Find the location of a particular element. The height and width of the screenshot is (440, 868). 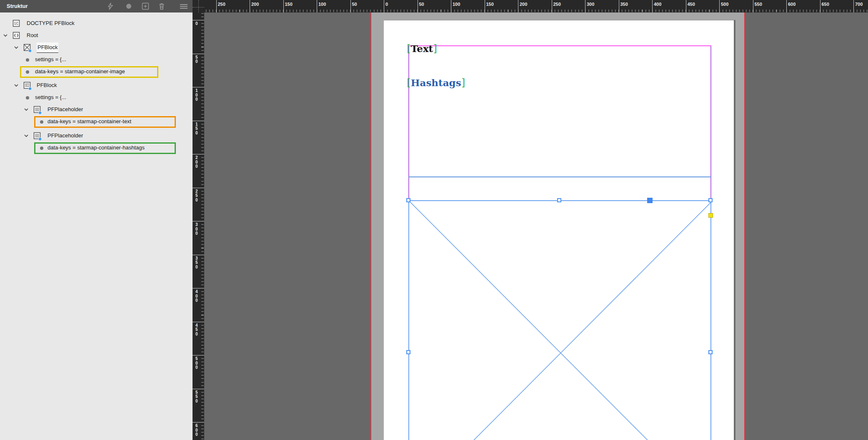

tree-row-root: Root is located at coordinates (96, 35).